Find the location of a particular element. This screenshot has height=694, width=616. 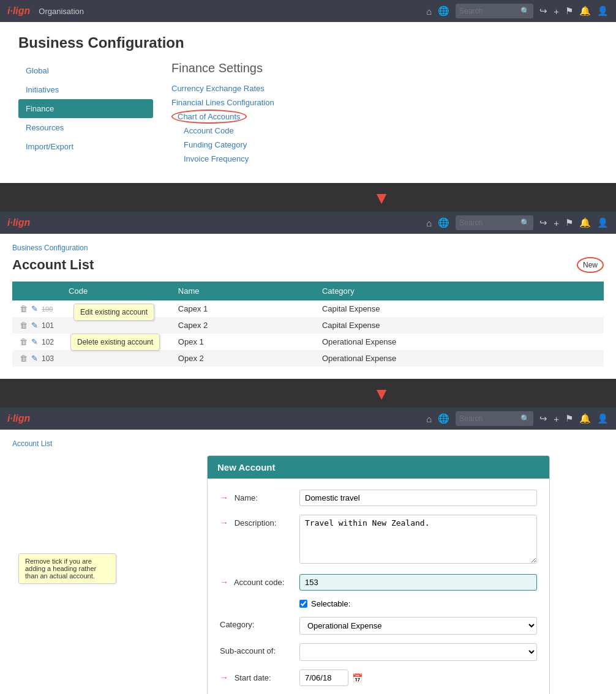

nav-icons2: ⌂ 🌐 🔍 ↪ + ⚑ 🔔 👤 is located at coordinates (517, 223).